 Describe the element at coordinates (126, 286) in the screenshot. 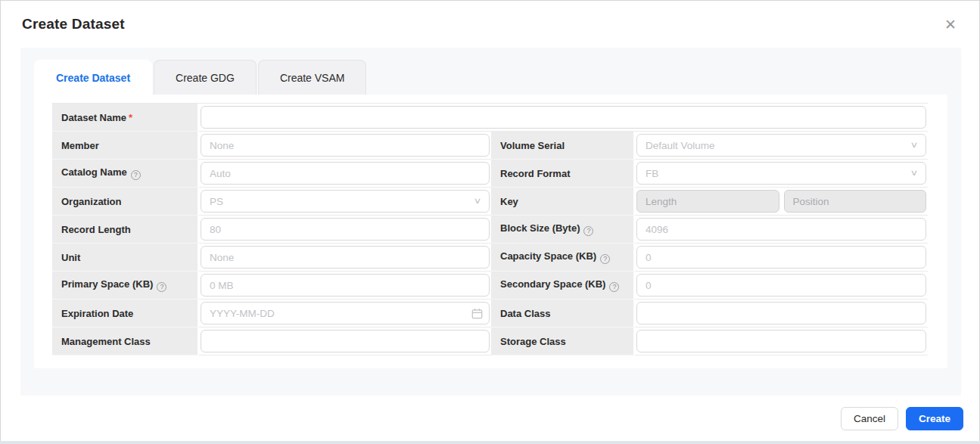

I see `primary-space-kb-label: Primary Space (KB)?` at that location.